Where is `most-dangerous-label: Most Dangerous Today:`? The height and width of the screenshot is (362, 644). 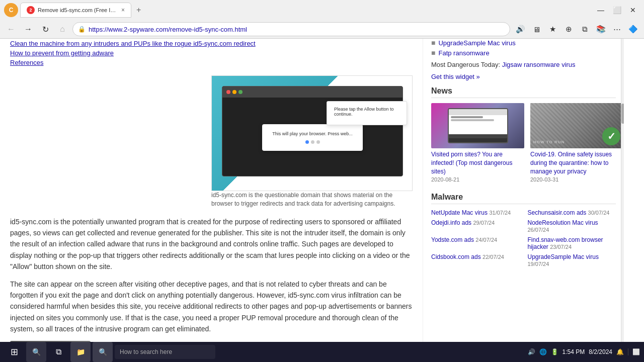
most-dangerous-label: Most Dangerous Today: is located at coordinates (467, 64).